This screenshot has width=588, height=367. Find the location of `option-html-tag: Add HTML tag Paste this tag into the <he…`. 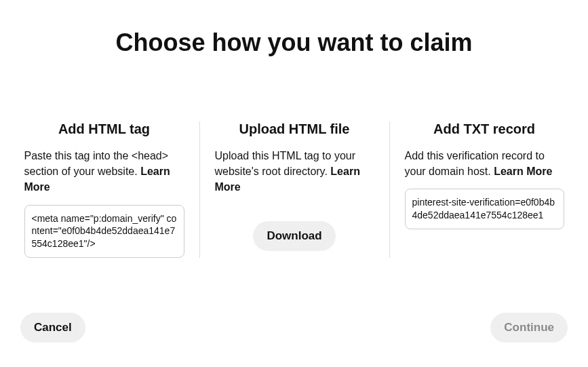

option-html-tag: Add HTML tag Paste this tag into the <he… is located at coordinates (104, 190).